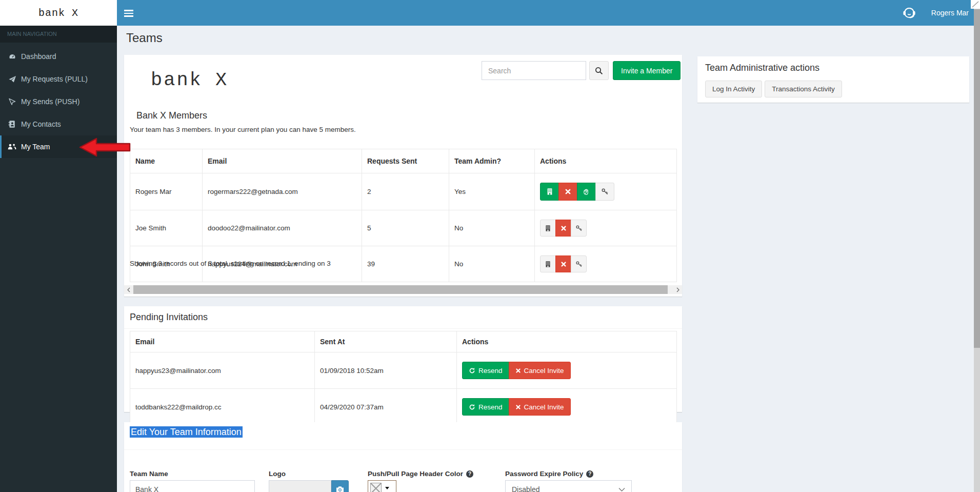  Describe the element at coordinates (587, 192) in the screenshot. I see `hand-button` at that location.